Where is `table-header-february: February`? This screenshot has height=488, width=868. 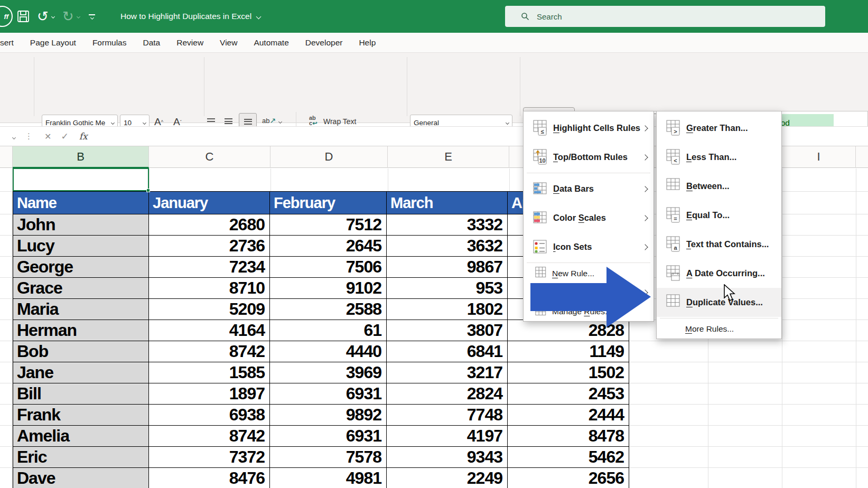
table-header-february: February is located at coordinates (329, 203).